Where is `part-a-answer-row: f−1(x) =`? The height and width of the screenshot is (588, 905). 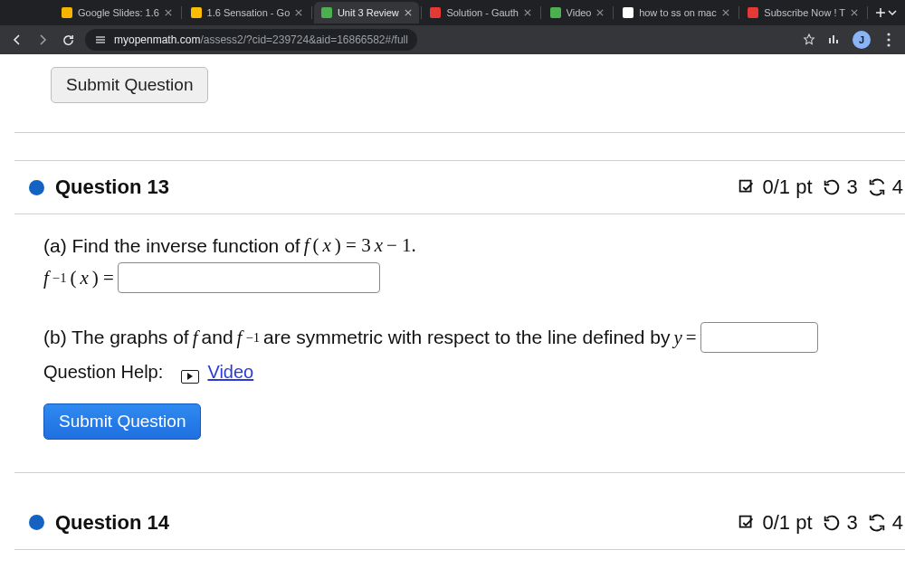
part-a-answer-row: f−1(x) = is located at coordinates (472, 278).